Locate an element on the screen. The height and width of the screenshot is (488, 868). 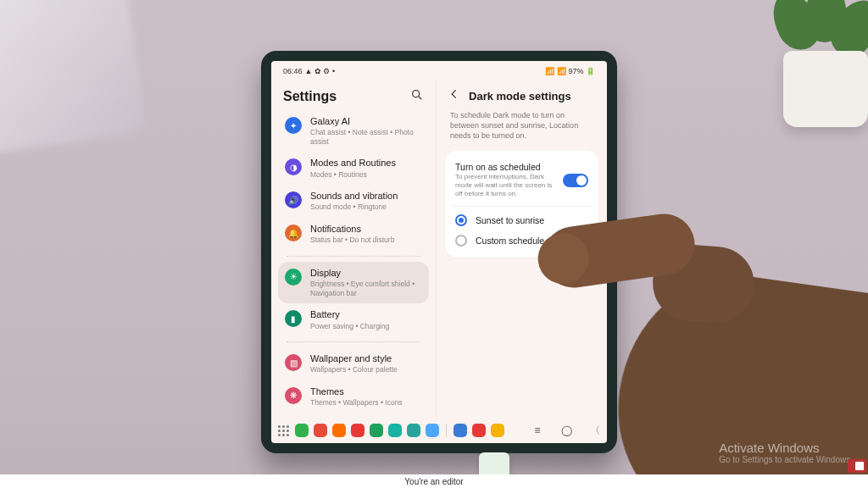
settings-master-pane: Settings ✦ Galaxy AIChat assist • Note a… is located at coordinates (354, 249).